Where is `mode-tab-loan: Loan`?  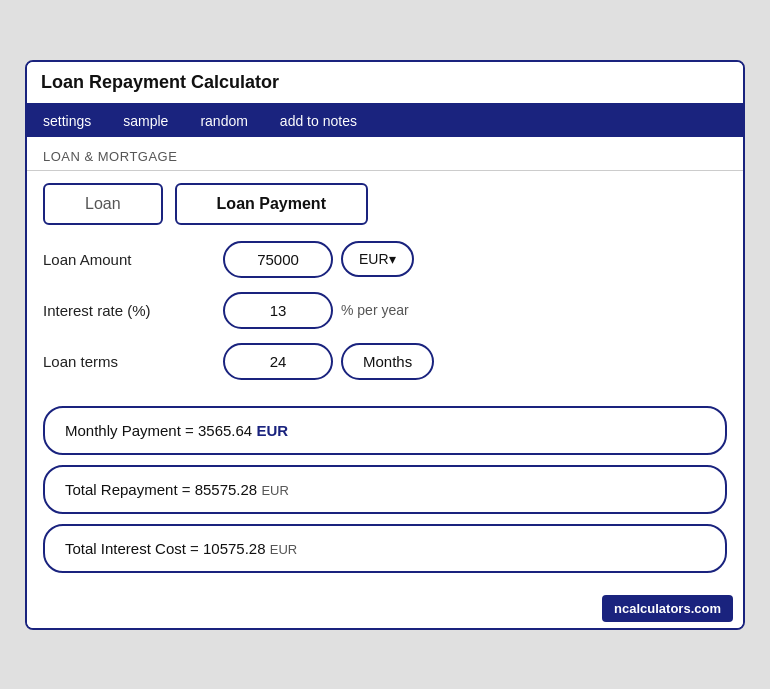 mode-tab-loan: Loan is located at coordinates (103, 204).